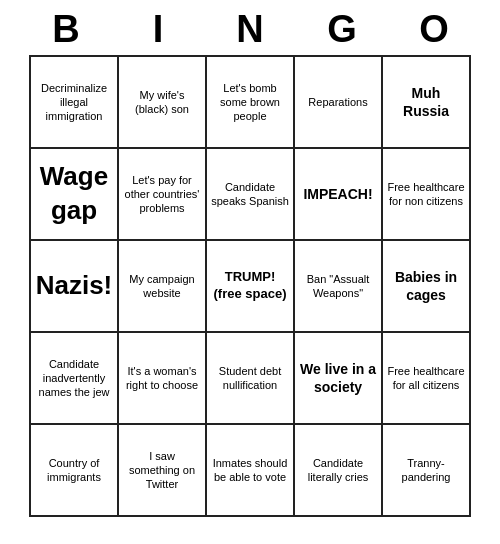 The image size is (500, 544). Describe the element at coordinates (163, 195) in the screenshot. I see `bingo-cell-6: Let's pay for other countries' problems` at that location.